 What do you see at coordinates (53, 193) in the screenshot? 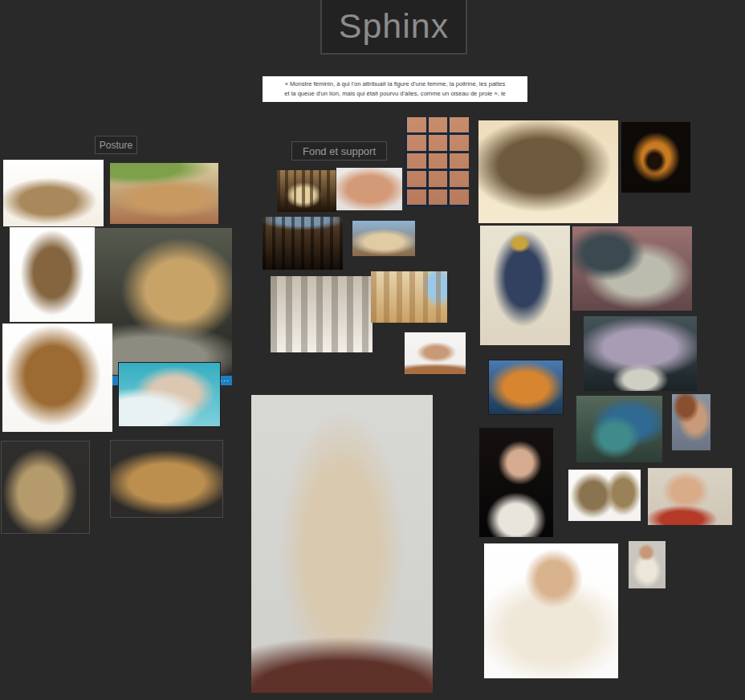
I see `lion-watercolor-rock-image` at bounding box center [53, 193].